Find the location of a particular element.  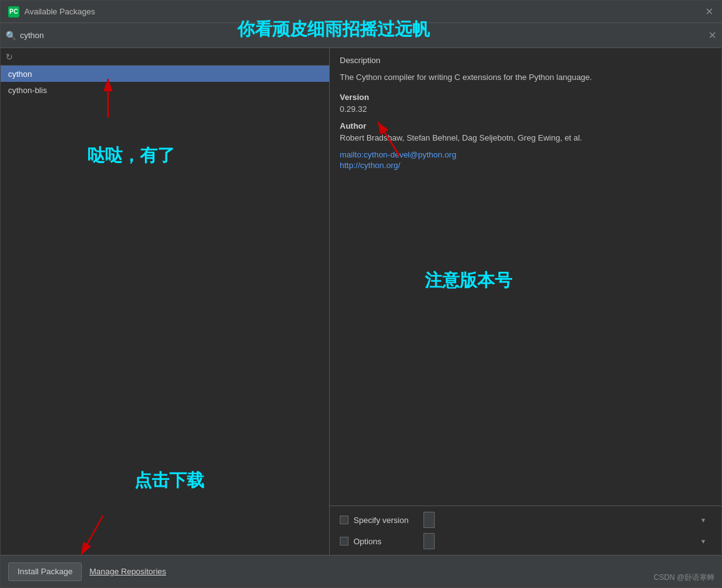

specify-version-checkbox is located at coordinates (344, 520).